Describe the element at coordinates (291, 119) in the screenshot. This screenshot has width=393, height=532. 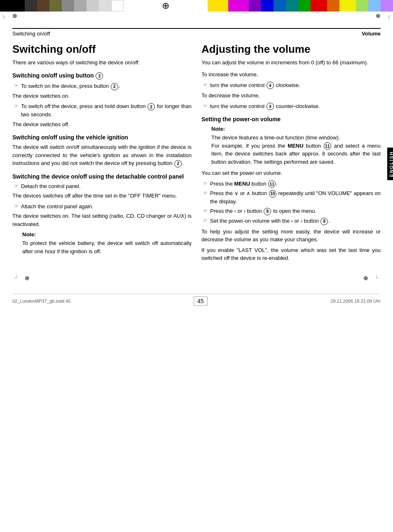
I see `power-on-vol-heading: Setting the power-on volume` at that location.